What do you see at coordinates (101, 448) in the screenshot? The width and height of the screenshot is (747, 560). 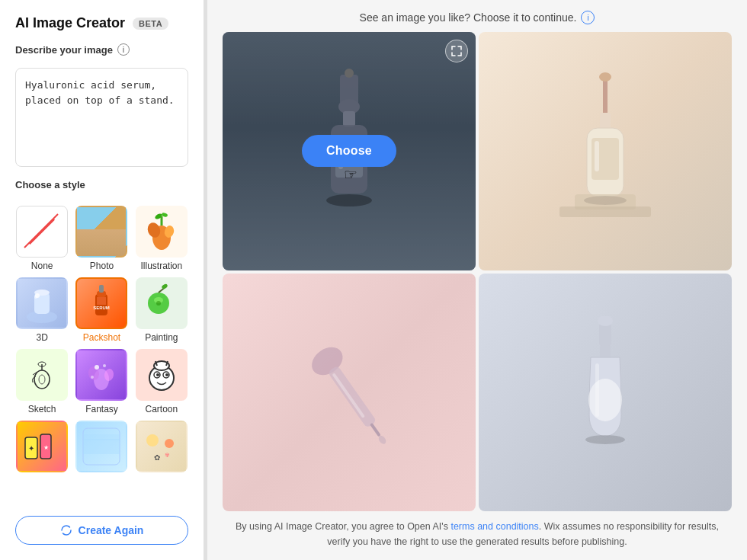 I see `style-item-row4b` at bounding box center [101, 448].